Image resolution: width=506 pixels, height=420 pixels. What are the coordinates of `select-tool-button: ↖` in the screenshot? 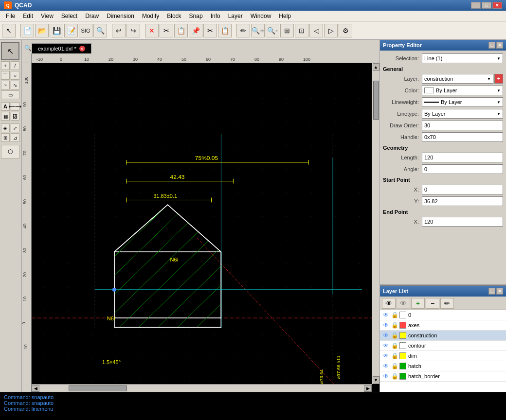 It's located at (9, 31).